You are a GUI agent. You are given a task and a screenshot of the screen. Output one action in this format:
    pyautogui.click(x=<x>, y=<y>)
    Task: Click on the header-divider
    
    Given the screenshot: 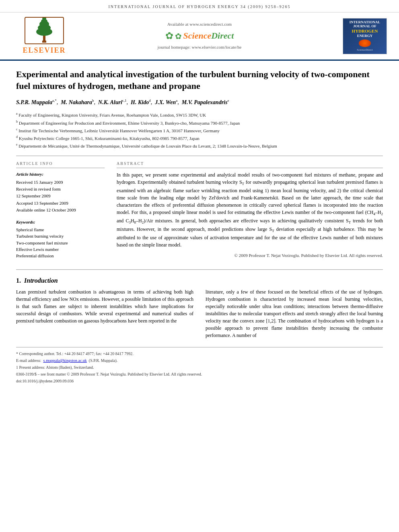 What is the action you would take?
    pyautogui.click(x=200, y=156)
    